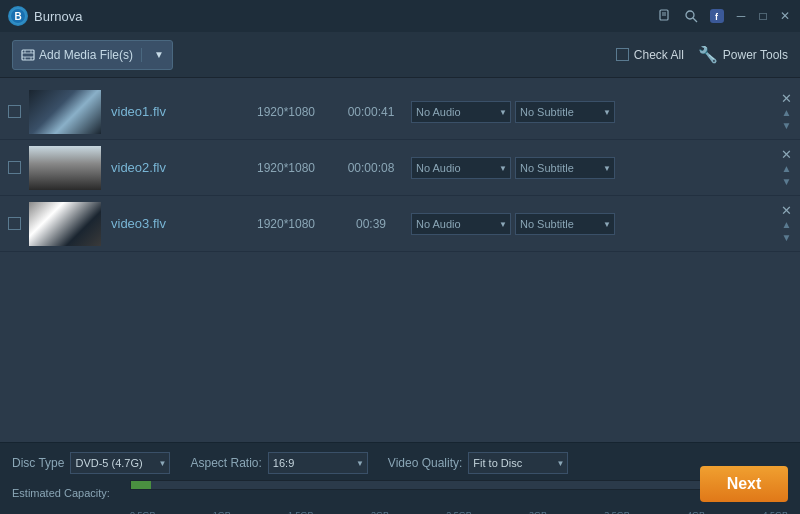 The image size is (800, 514). Describe the element at coordinates (459, 512) in the screenshot. I see `tick-2.5gb: 2.5GB` at that location.